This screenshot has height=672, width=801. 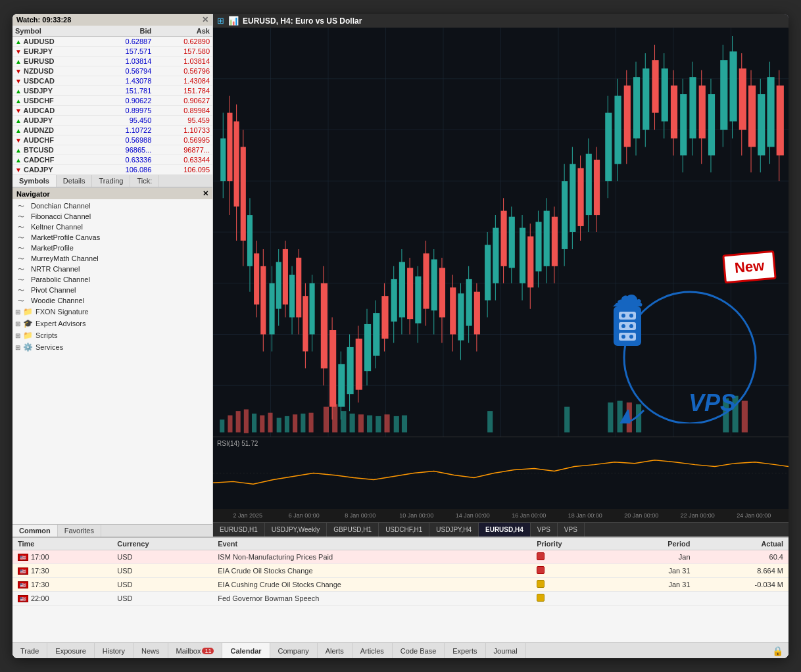 I want to click on watchlist-row: ▲ CADCHF 0.63336 0.63344, so click(x=112, y=160).